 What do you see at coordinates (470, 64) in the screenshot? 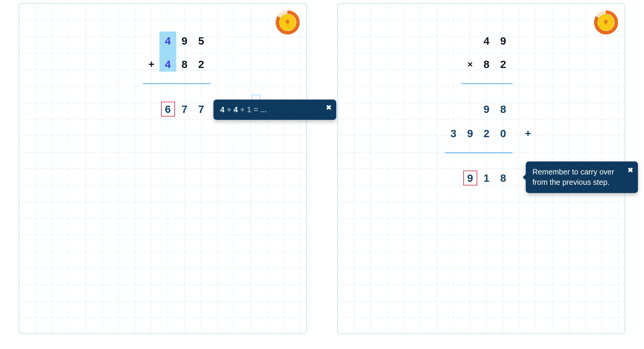
I see `times-operator: ×` at bounding box center [470, 64].